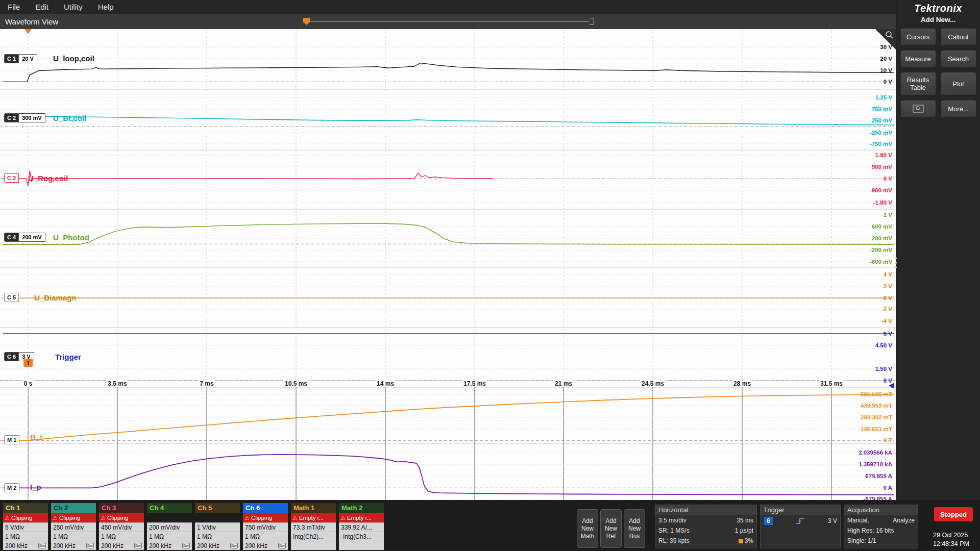  What do you see at coordinates (385, 384) in the screenshot?
I see `time-axis-label: 14 ms` at bounding box center [385, 384].